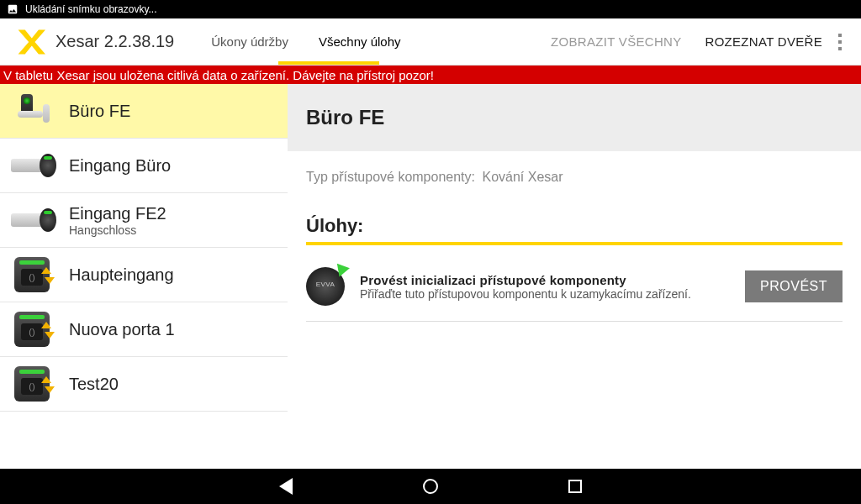  Describe the element at coordinates (122, 329) in the screenshot. I see `door-item-title: Nuova porta 1` at that location.